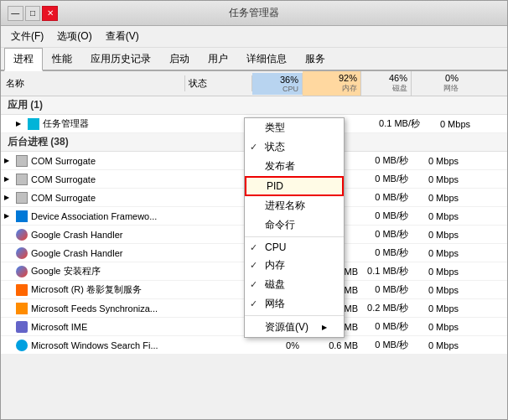  I want to click on col-header-status: 状态, so click(219, 84).